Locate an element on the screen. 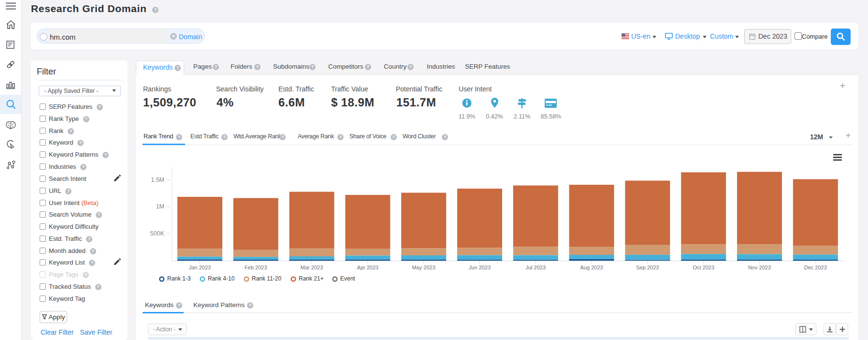 The image size is (868, 340). svg-text: May 2023 is located at coordinates (424, 267).